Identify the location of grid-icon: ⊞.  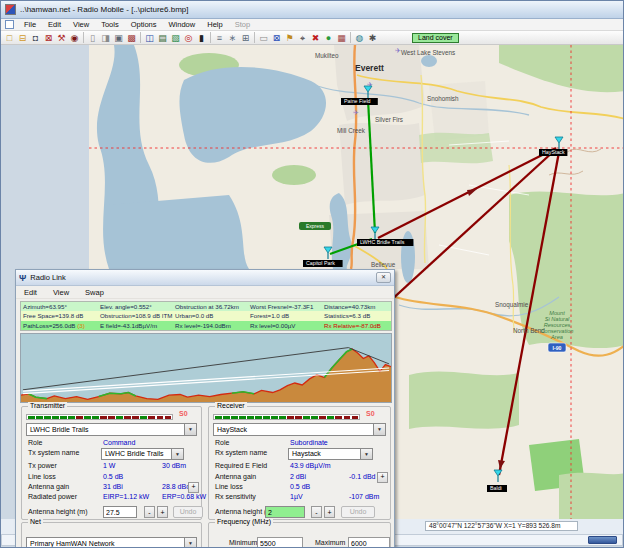
(246, 38).